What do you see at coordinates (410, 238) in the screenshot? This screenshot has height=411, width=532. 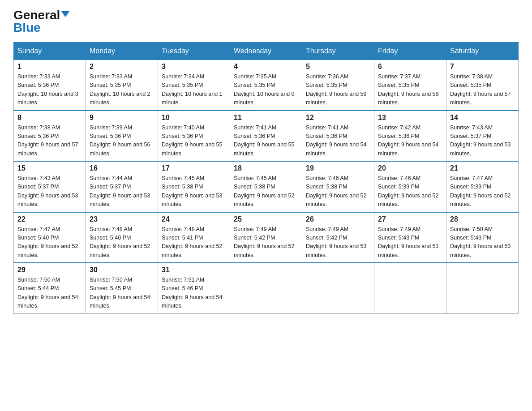 I see `calendar-day-cell: 27 Sunrise: 7:49 AMSunset: 5:43 PMDaylig…` at bounding box center [410, 238].